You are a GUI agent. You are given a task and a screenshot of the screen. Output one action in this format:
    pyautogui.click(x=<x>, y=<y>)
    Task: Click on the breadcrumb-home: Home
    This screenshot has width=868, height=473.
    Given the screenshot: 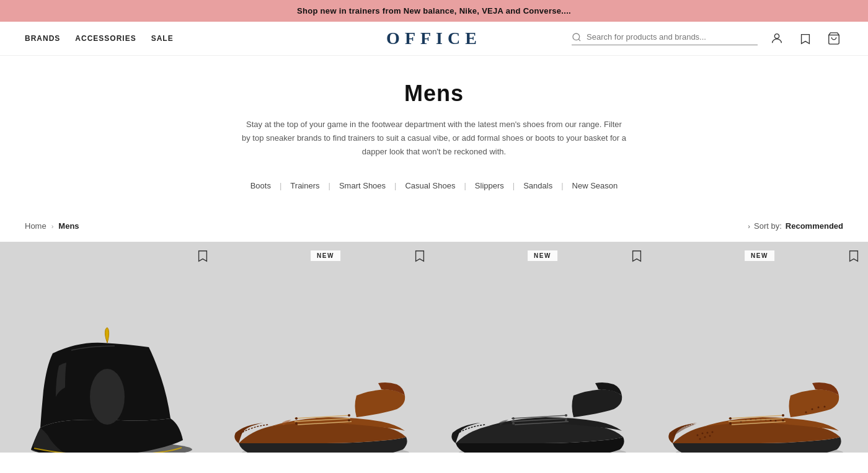 What is the action you would take?
    pyautogui.click(x=36, y=226)
    